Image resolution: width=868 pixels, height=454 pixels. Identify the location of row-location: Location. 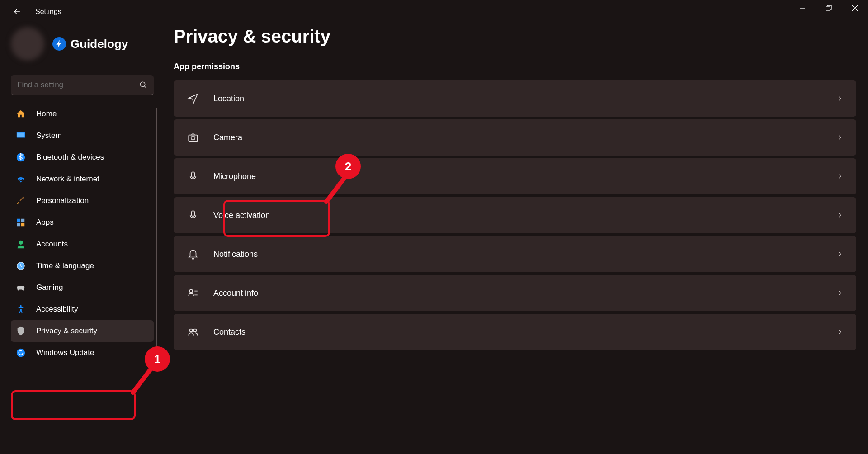
(515, 99).